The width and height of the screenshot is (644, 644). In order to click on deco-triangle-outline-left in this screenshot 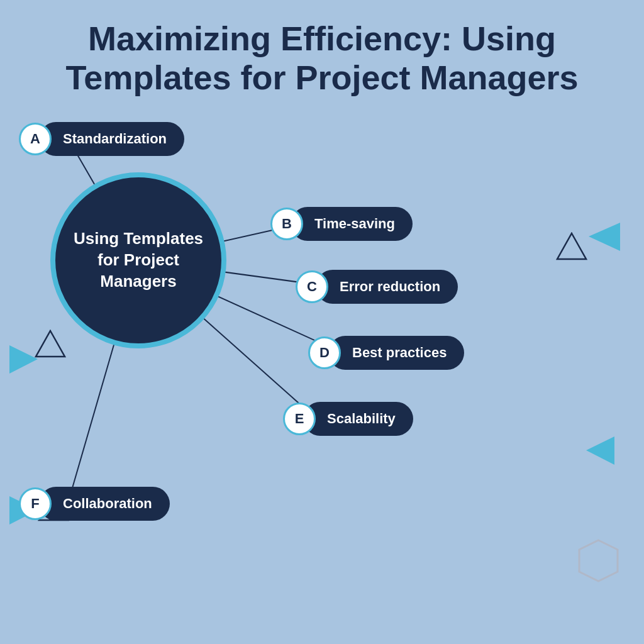, I will do `click(50, 343)`.